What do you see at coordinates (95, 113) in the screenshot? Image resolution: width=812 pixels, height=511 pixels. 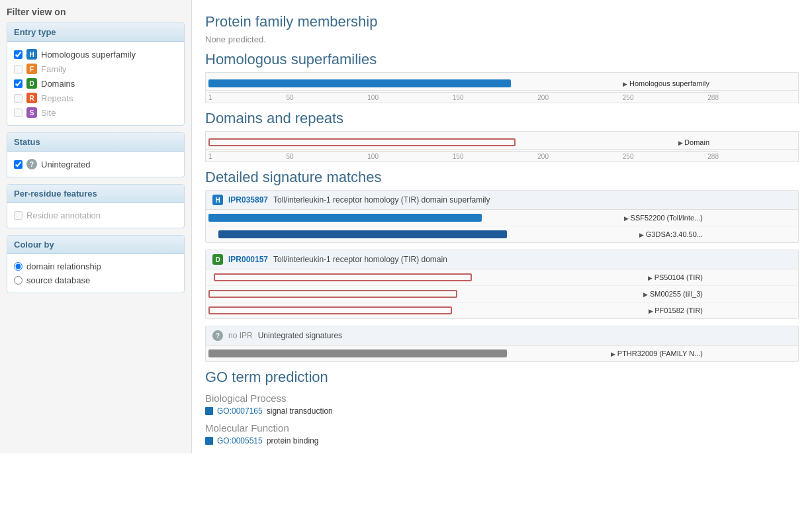 I see `filter-item-site: S Site` at bounding box center [95, 113].